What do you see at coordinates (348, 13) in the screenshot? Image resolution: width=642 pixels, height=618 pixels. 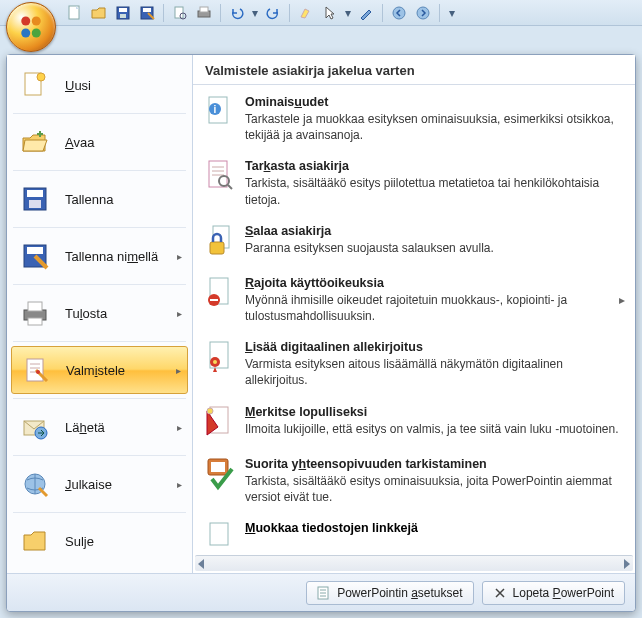 I see `pointer-dropdown-icon: ▾` at bounding box center [348, 13].